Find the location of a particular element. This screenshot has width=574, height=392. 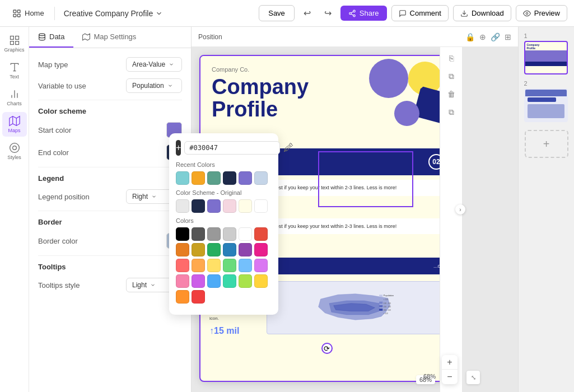

start-color-label: Start color is located at coordinates (55, 130).